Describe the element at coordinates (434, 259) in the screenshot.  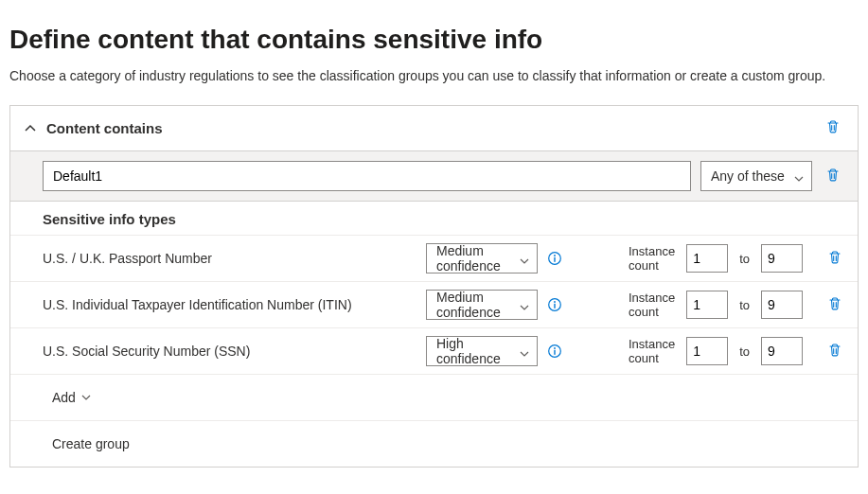
I see `sensitive-info-row: U.S. / U.K. Passport Number Medium confi…` at that location.